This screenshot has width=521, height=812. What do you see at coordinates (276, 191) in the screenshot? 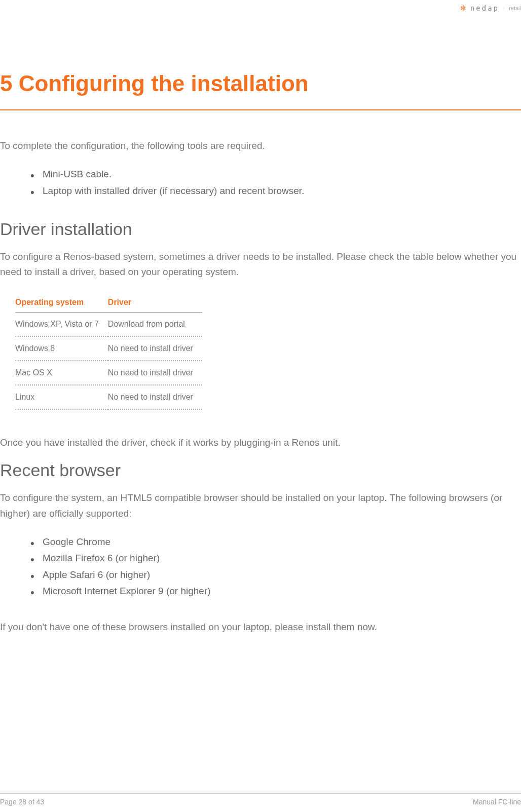
I see `list-item: Laptop with installed driver (if necessa…` at bounding box center [276, 191].